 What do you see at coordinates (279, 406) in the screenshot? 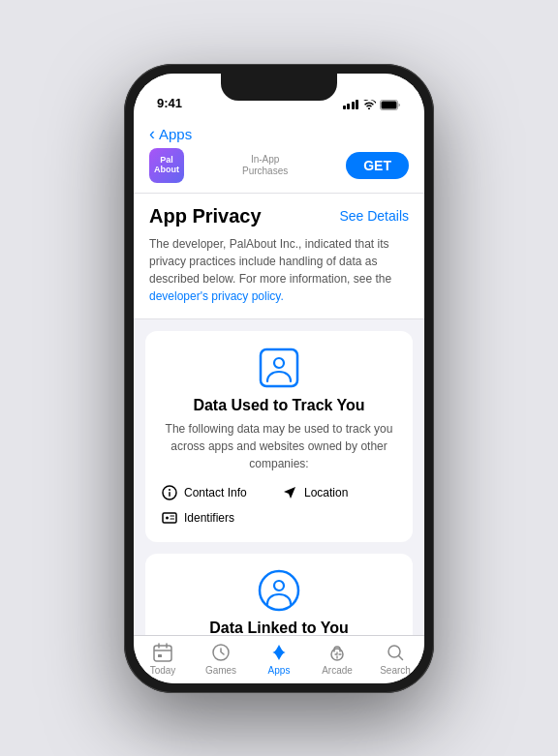
I see `track-card-title: Data Used to Track You` at bounding box center [279, 406].